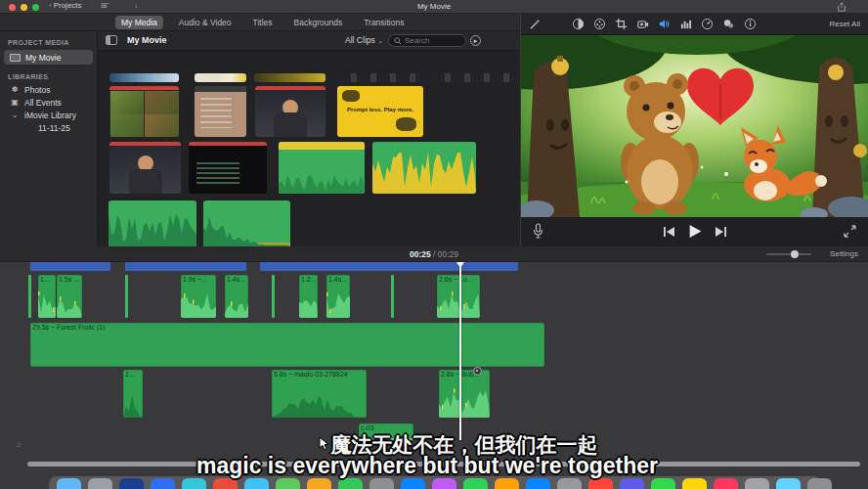 The image size is (868, 489). What do you see at coordinates (643, 23) in the screenshot?
I see `stabilization-icon` at bounding box center [643, 23].